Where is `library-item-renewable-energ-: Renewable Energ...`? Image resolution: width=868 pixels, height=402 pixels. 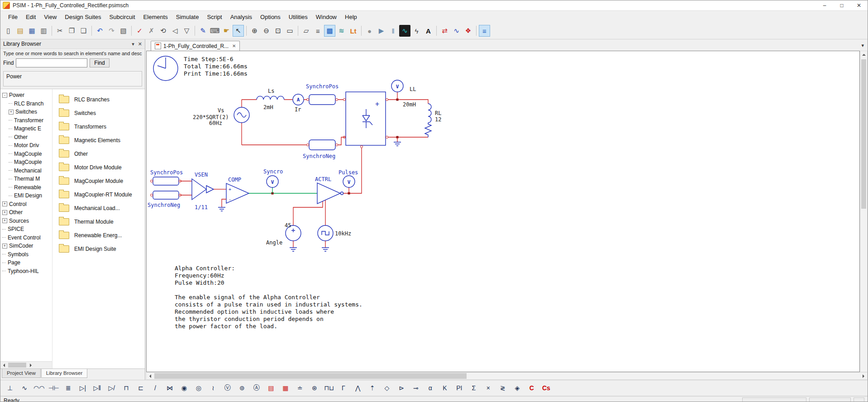
library-item-renewable-energ-: Renewable Energ... is located at coordinates (99, 235).